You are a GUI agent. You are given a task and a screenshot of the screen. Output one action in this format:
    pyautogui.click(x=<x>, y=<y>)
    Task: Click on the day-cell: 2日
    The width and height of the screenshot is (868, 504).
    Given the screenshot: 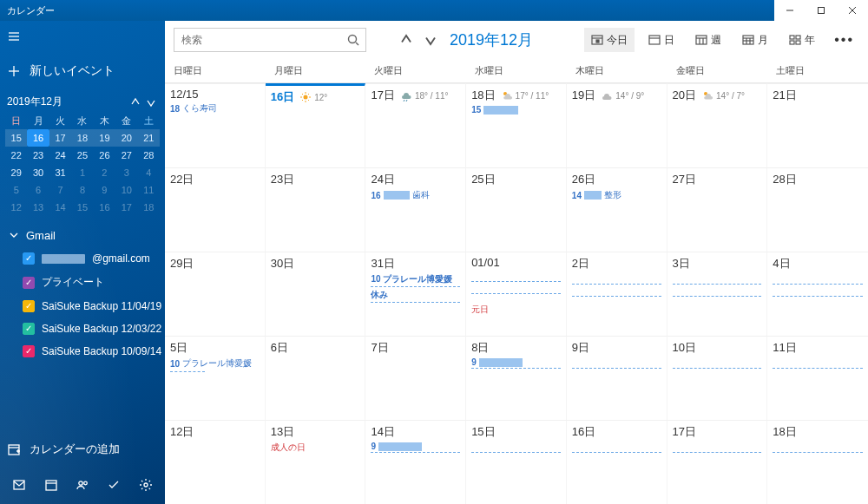 What is the action you would take?
    pyautogui.click(x=617, y=293)
    